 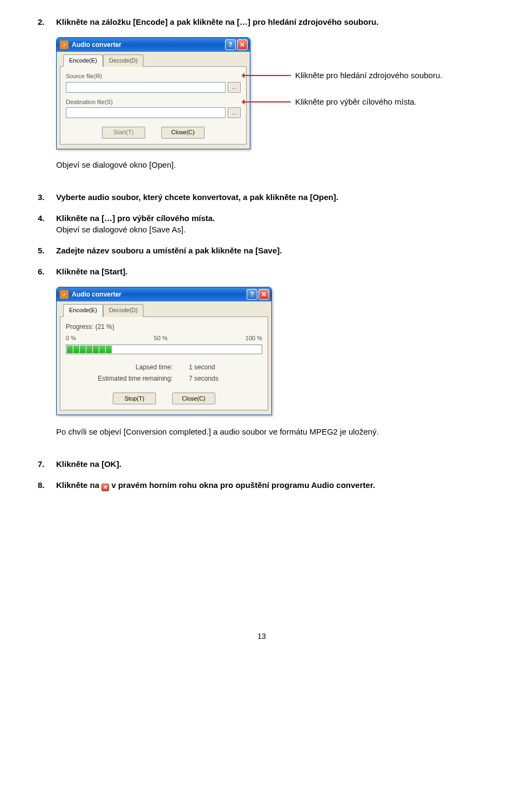 What do you see at coordinates (234, 87) in the screenshot?
I see `source-browse-button: ...` at bounding box center [234, 87].